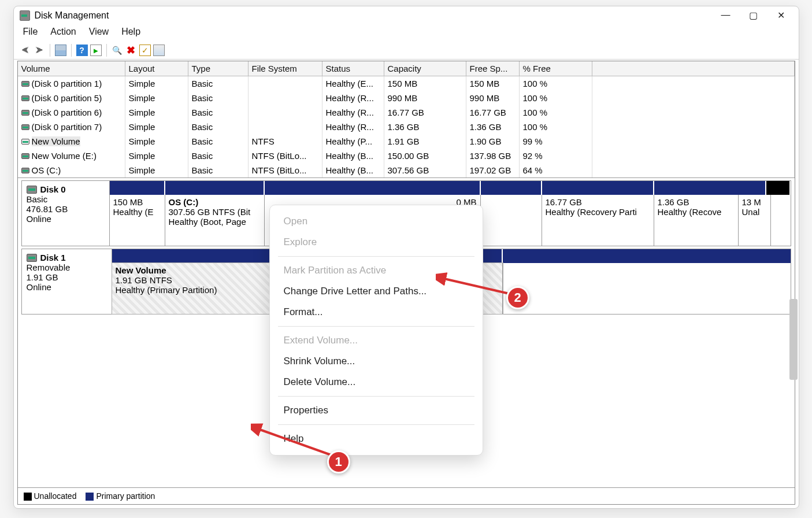  What do you see at coordinates (376, 341) in the screenshot?
I see `ctx-extend-volume: Extend Volume...` at bounding box center [376, 341].